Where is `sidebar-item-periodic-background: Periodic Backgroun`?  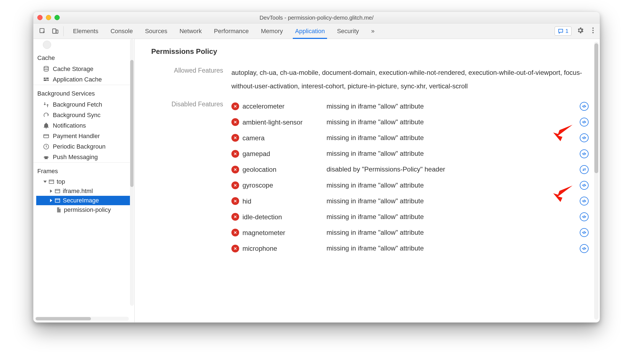
sidebar-item-periodic-background: Periodic Backgroun is located at coordinates (82, 147).